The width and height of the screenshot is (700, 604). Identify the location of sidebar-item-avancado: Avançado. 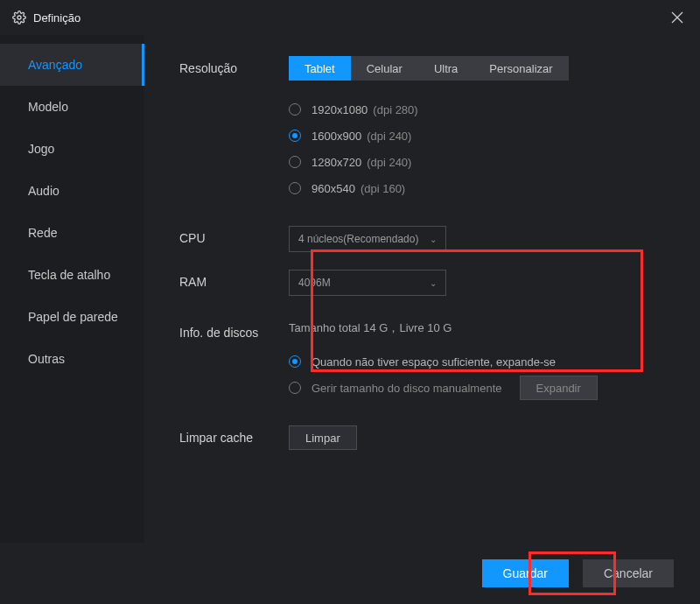
(72, 65).